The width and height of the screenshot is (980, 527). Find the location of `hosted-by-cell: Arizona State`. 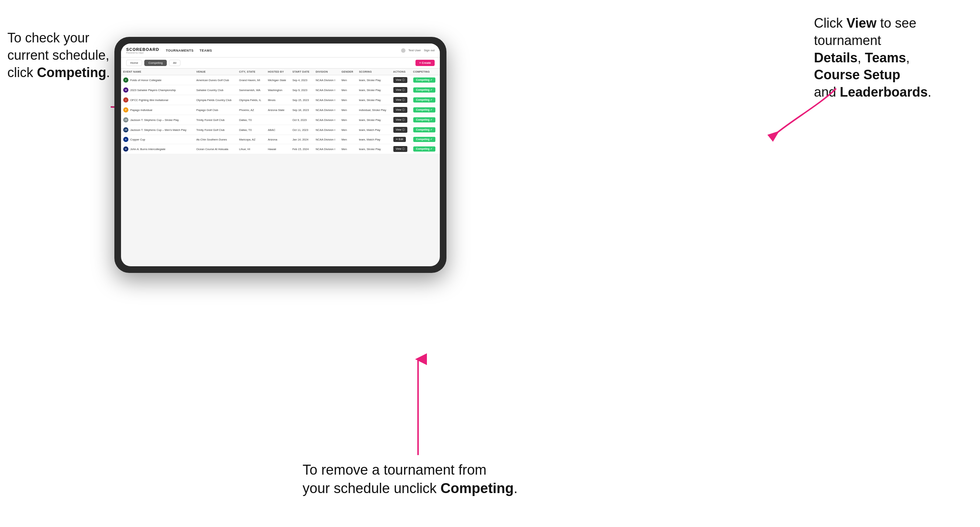

hosted-by-cell: Arizona State is located at coordinates (278, 110).